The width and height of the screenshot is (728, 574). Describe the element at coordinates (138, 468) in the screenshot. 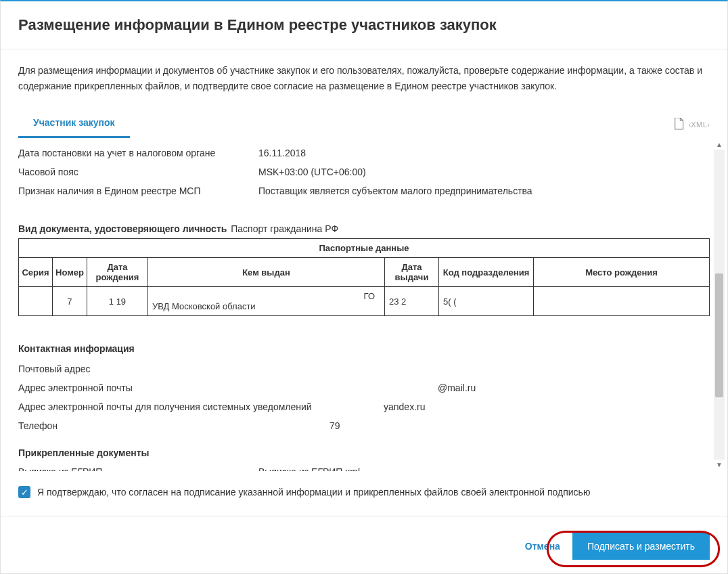

I see `label-egrip: Выписка из ЕГРИП` at that location.